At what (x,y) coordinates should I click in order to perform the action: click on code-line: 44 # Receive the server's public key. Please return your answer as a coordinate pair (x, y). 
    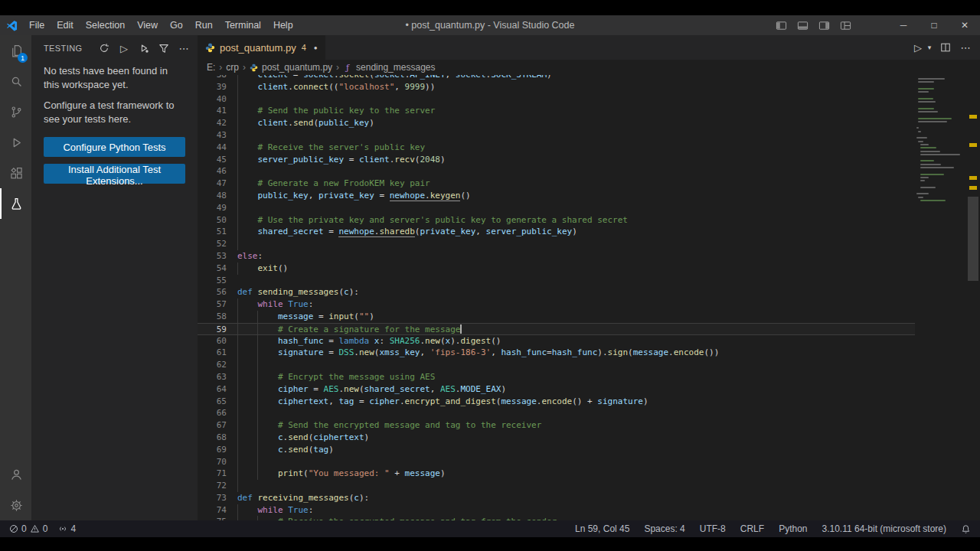
    Looking at the image, I should click on (556, 148).